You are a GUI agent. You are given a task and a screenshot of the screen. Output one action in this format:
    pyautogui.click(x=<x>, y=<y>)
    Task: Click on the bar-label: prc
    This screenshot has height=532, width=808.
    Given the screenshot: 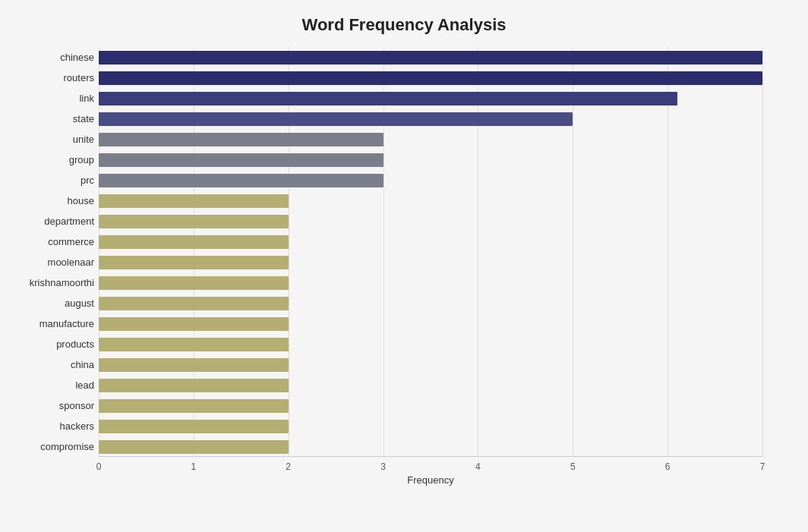 What is the action you would take?
    pyautogui.click(x=50, y=181)
    